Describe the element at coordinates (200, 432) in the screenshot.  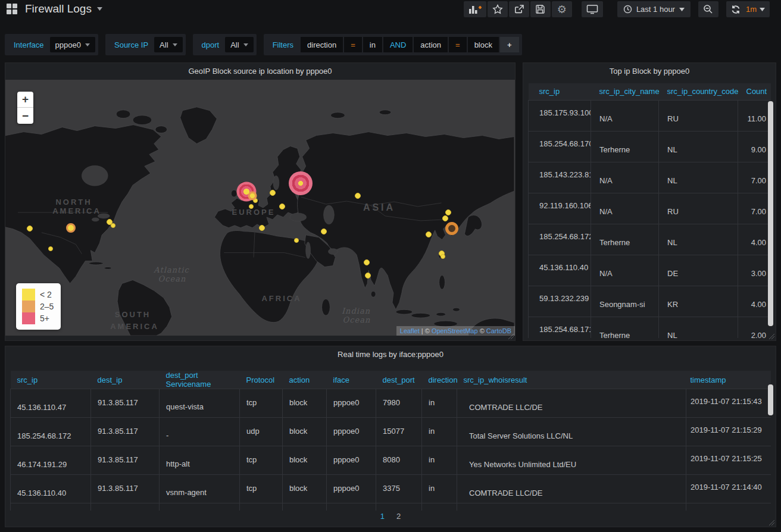
I see `table-cell: -` at that location.